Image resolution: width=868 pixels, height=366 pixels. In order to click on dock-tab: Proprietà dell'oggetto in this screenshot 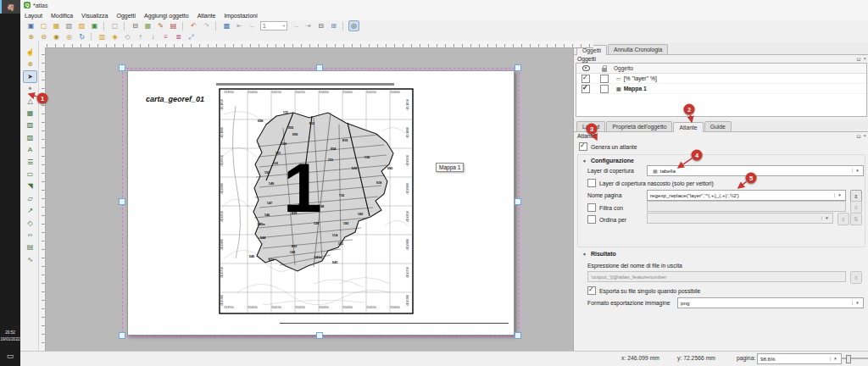, I will do `click(639, 126)`.